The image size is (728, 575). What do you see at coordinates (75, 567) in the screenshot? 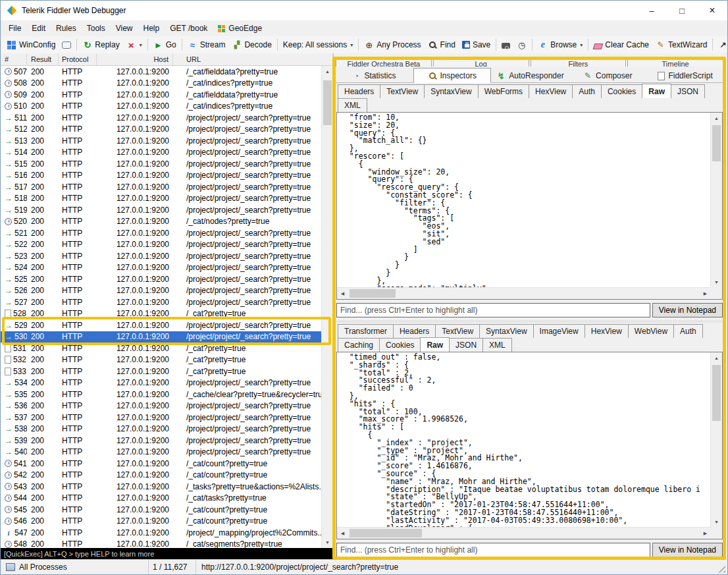
I see `process-filter: All Processes` at bounding box center [75, 567].